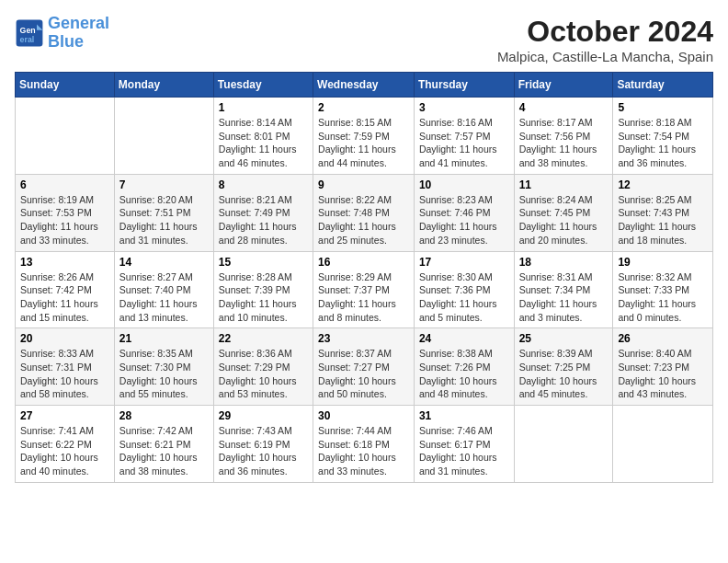  What do you see at coordinates (28, 39) in the screenshot?
I see `svg-text: eral` at bounding box center [28, 39].